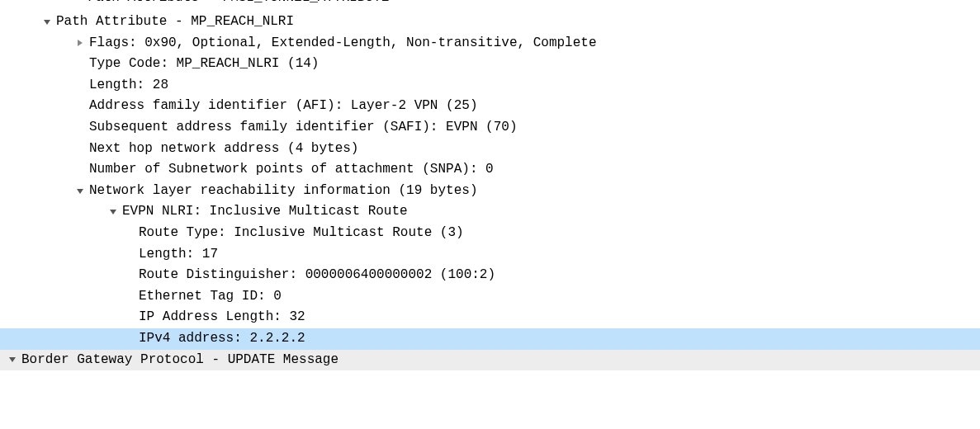  Describe the element at coordinates (291, 170) in the screenshot. I see `row-label: Number of Subnetwork points of attachmen…` at that location.